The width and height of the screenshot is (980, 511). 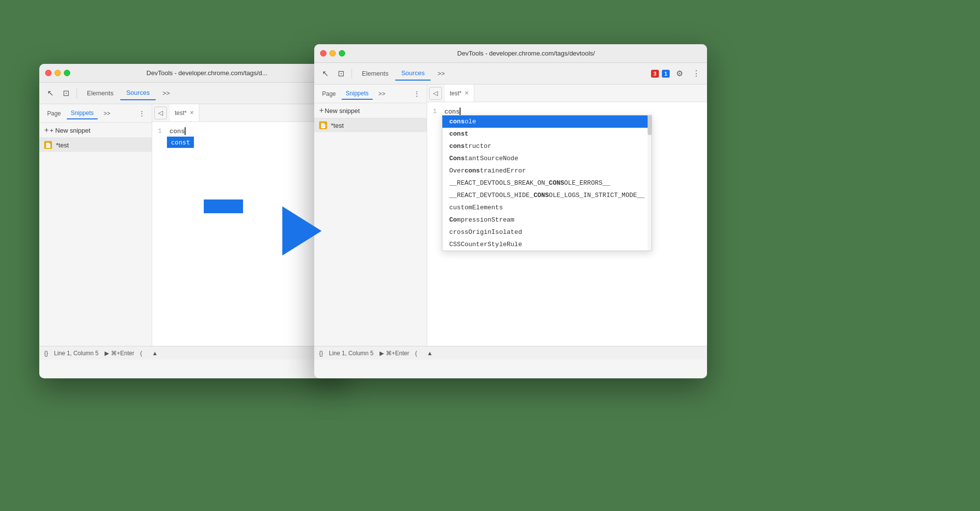 What do you see at coordinates (66, 93) in the screenshot?
I see `refresh-icon-back: ⊡` at bounding box center [66, 93].